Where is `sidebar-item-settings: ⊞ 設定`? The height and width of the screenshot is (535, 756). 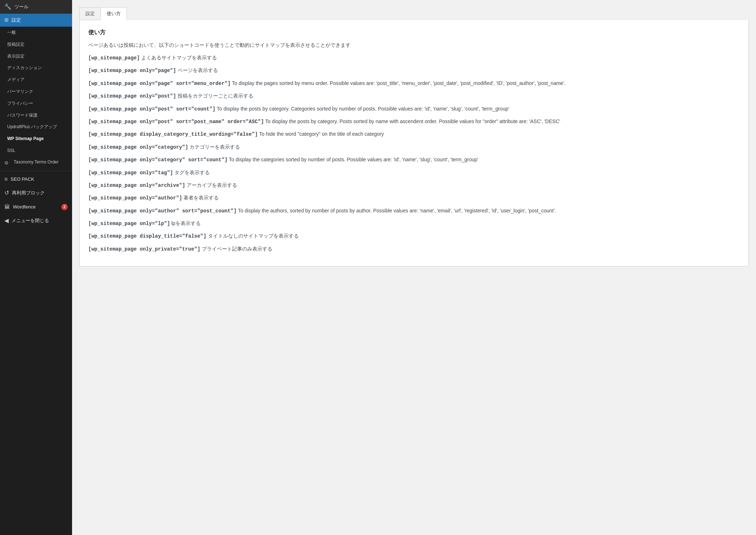
sidebar-item-settings: ⊞ 設定 is located at coordinates (36, 20).